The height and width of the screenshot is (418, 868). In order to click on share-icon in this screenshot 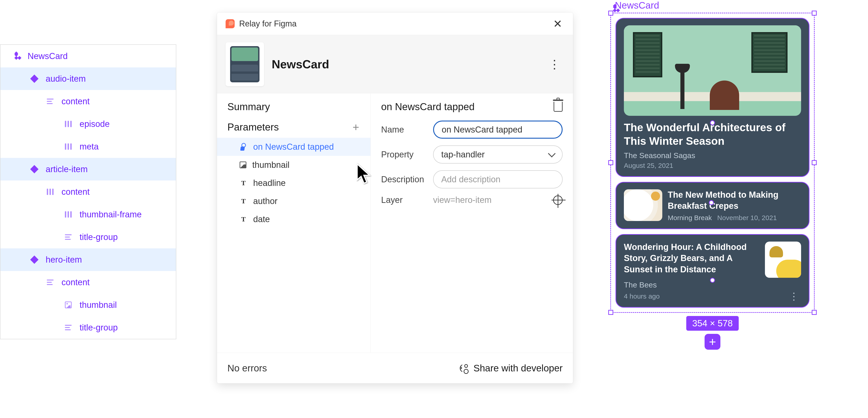, I will do `click(464, 368)`.